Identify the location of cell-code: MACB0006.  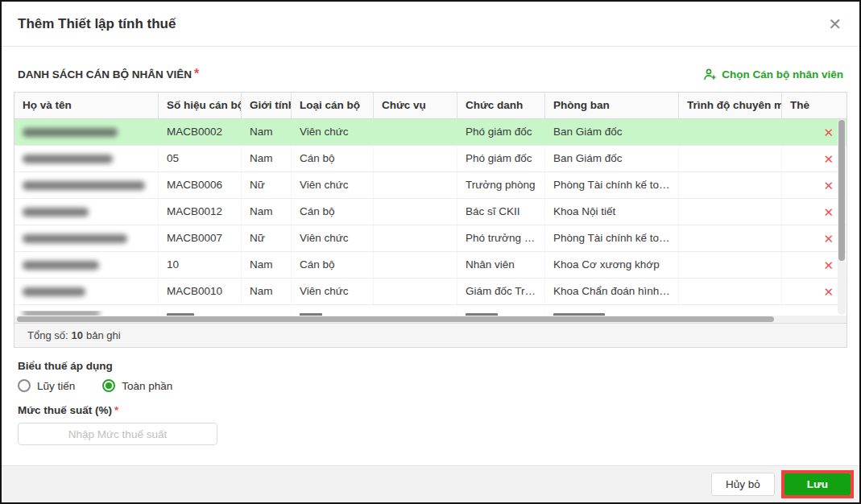
(200, 185).